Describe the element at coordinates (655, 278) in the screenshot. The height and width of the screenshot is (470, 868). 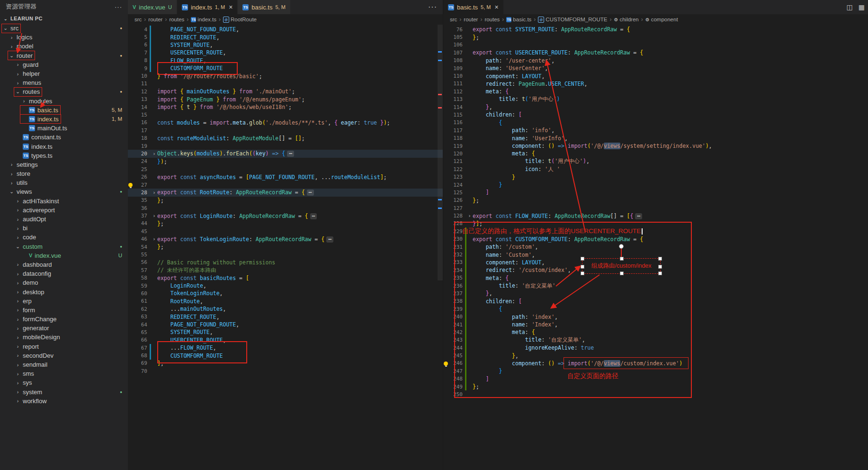
I see `code-line-235: 235 meta: {` at that location.